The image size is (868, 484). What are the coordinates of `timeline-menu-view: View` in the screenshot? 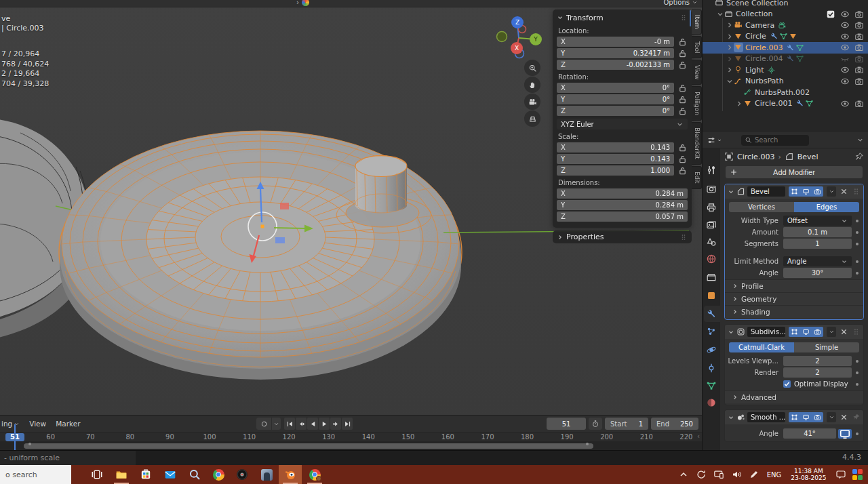 It's located at (38, 424).